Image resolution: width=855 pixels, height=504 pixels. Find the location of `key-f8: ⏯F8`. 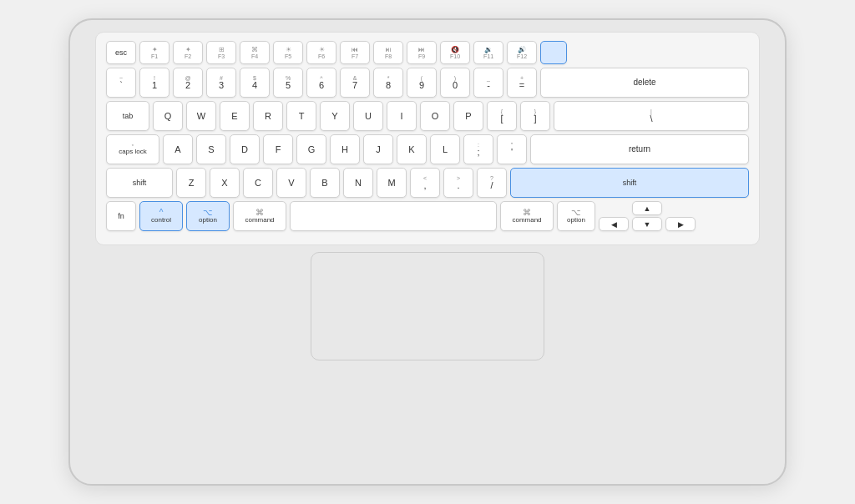

key-f8: ⏯F8 is located at coordinates (388, 53).